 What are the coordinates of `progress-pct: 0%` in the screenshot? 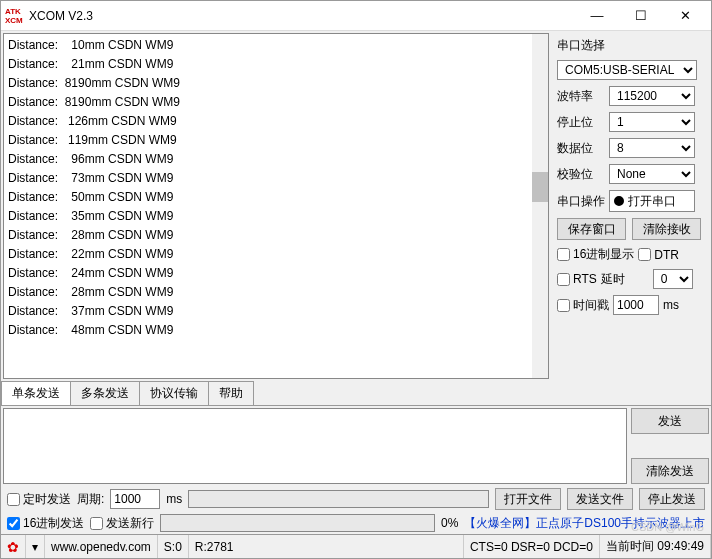 It's located at (450, 523).